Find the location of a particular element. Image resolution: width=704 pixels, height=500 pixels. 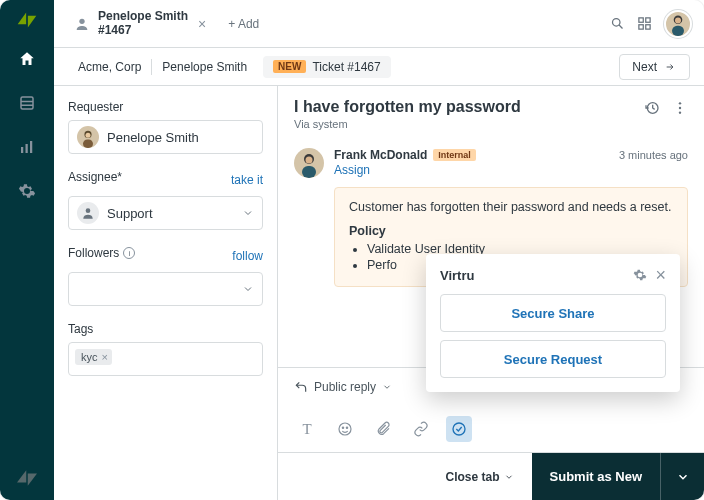

more-icon is located at coordinates (680, 108).